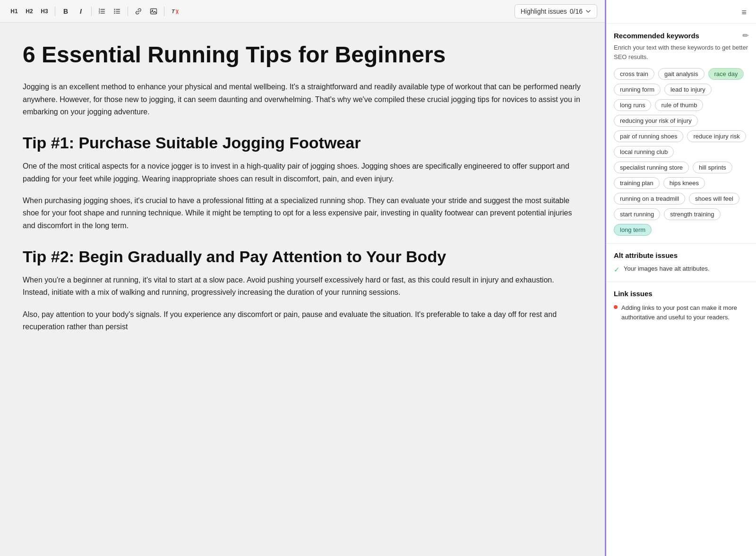  Describe the element at coordinates (656, 121) in the screenshot. I see `keyword-tag: reducing your risk of injury` at that location.